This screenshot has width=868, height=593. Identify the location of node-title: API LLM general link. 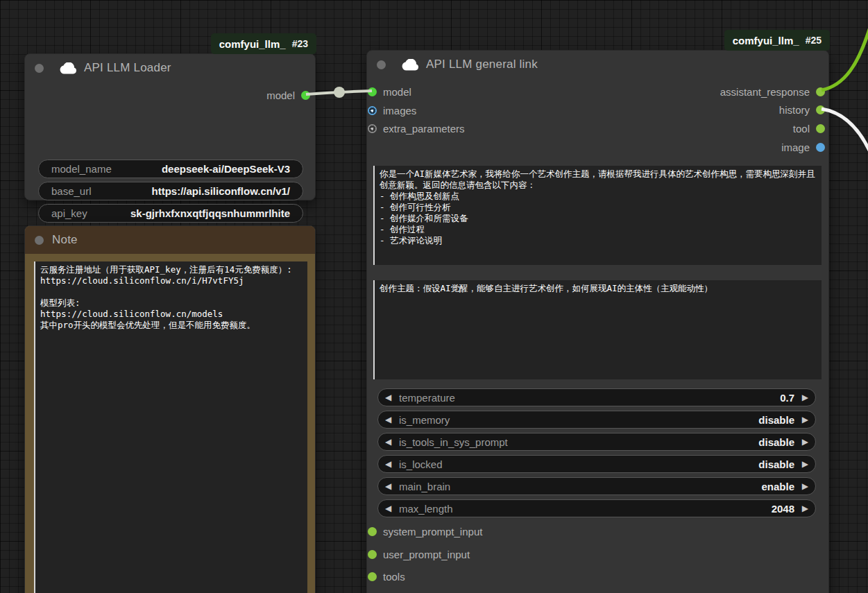
(482, 65).